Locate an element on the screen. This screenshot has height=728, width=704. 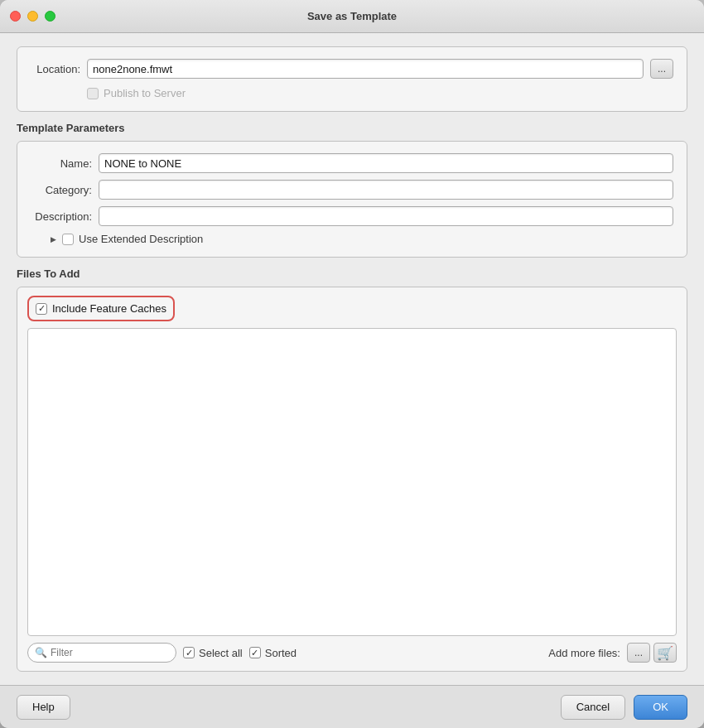
maximize-button is located at coordinates (50, 17).